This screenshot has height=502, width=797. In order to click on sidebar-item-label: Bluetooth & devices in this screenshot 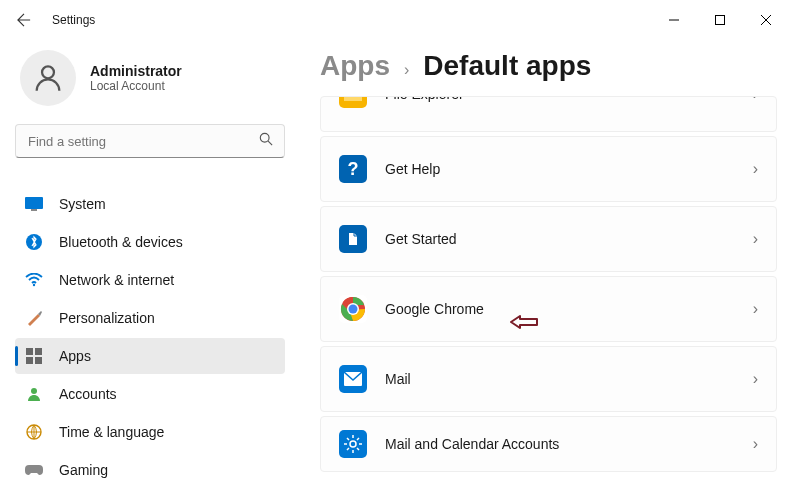, I will do `click(121, 242)`.